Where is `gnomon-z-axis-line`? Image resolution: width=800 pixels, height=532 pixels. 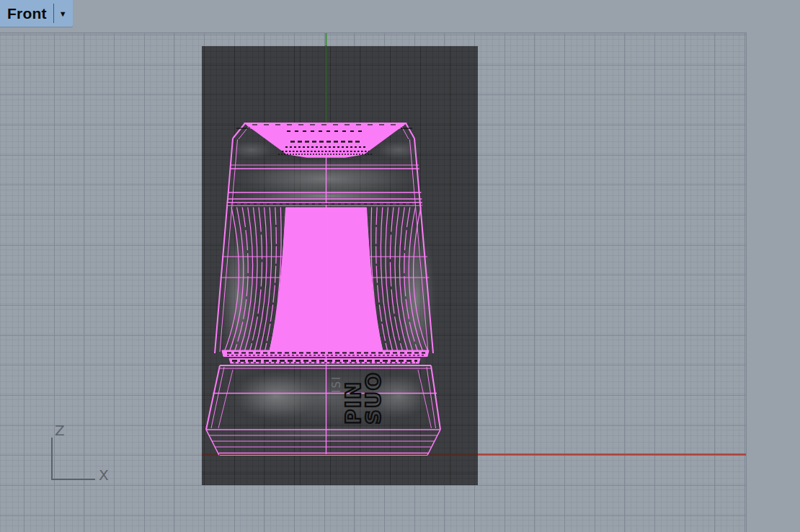
gnomon-z-axis-line is located at coordinates (52, 458).